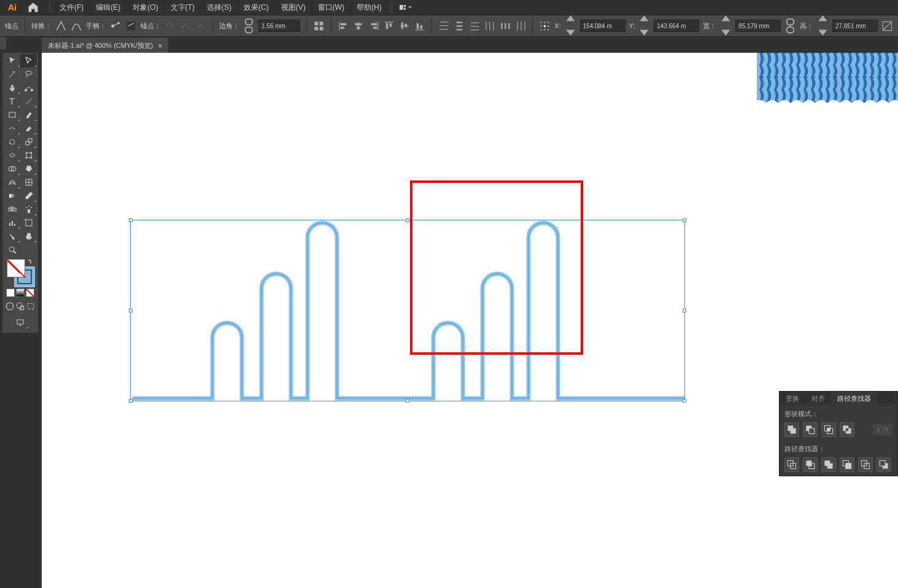  Describe the element at coordinates (521, 26) in the screenshot. I see `distribute-right-icon` at that location.